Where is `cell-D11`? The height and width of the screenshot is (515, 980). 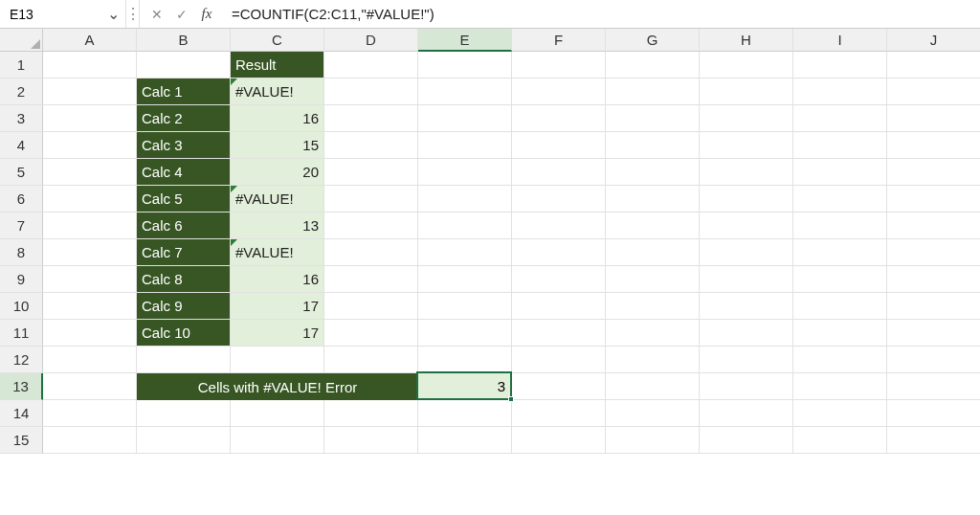
cell-D11 is located at coordinates (371, 333).